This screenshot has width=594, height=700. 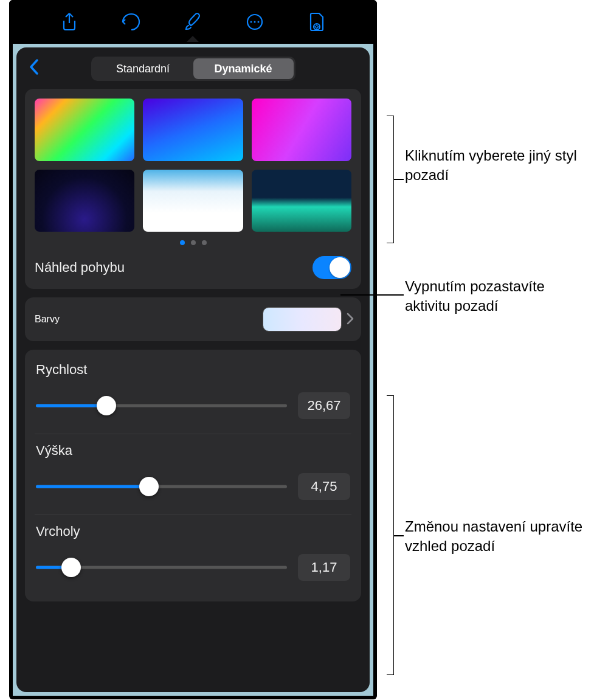 What do you see at coordinates (500, 536) in the screenshot?
I see `callout-3: Změnou nastavení upravíte vzhled pozadí` at bounding box center [500, 536].